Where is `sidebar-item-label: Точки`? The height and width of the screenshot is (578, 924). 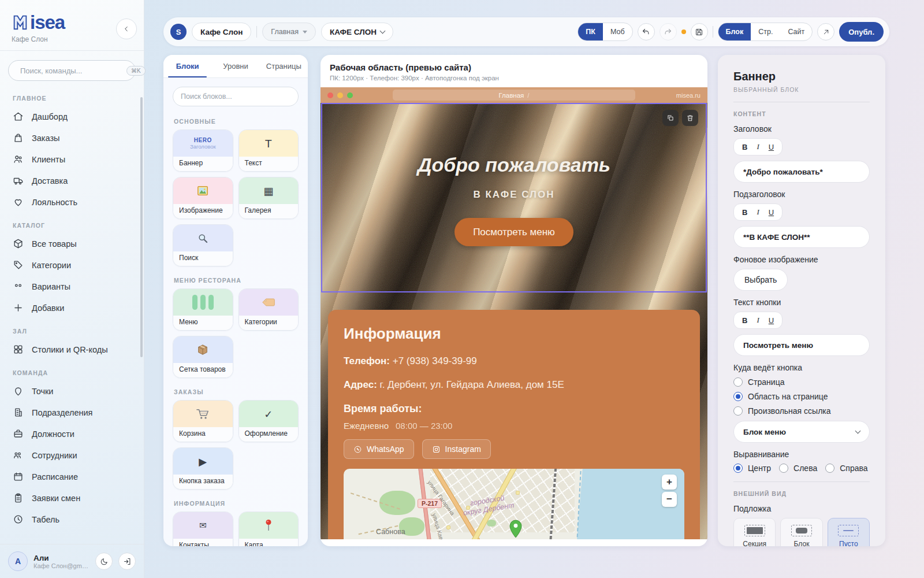
sidebar-item-label: Точки is located at coordinates (43, 391).